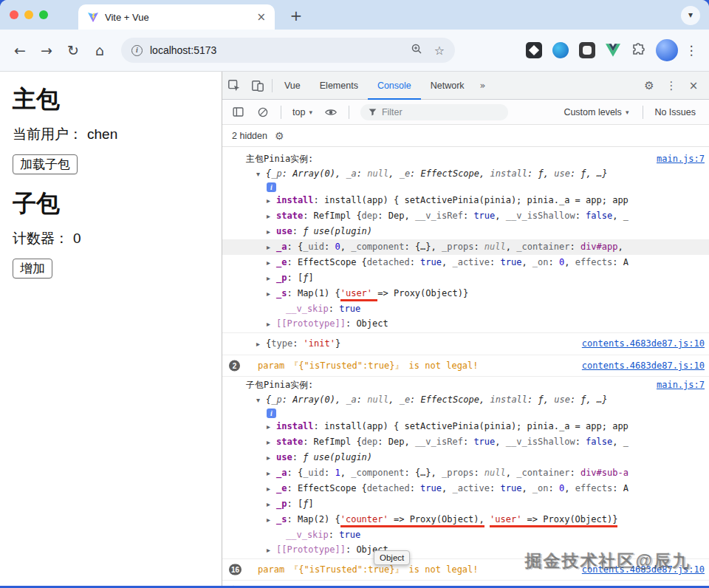 The image size is (709, 588). Describe the element at coordinates (675, 112) in the screenshot. I see `issues-status: No Issues` at that location.